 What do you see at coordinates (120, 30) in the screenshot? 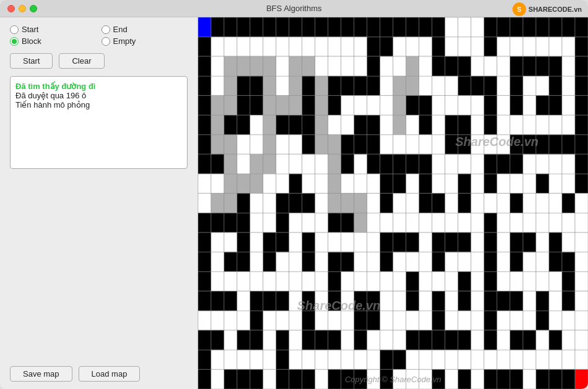
I see `radio-end-label: End` at bounding box center [120, 30].